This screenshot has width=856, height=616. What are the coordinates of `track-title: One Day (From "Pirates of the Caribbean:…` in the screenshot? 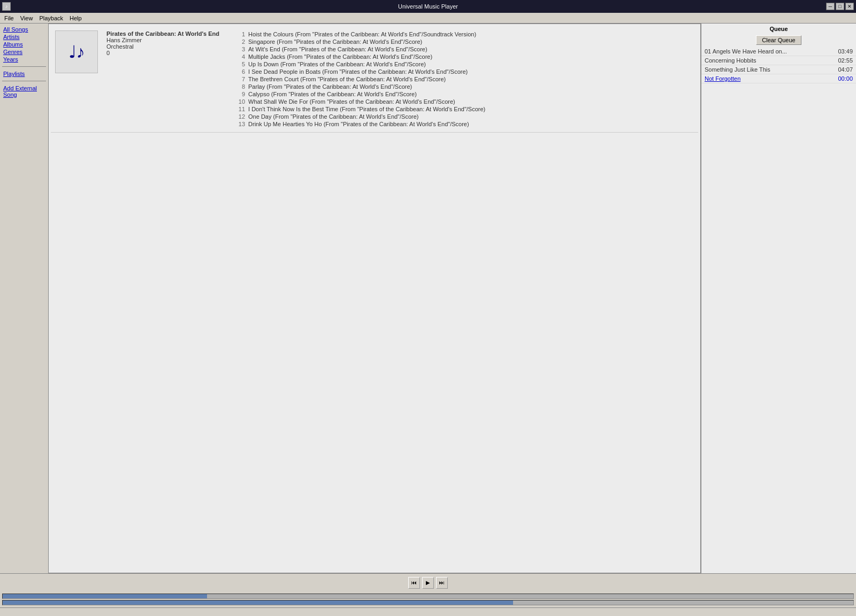 It's located at (471, 117).